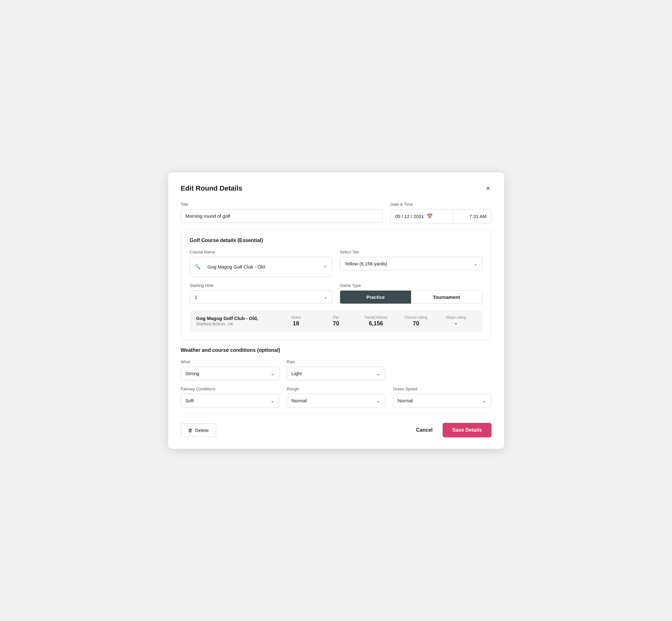 This screenshot has height=621, width=672. I want to click on fairway-label: Fairway Conditions, so click(230, 389).